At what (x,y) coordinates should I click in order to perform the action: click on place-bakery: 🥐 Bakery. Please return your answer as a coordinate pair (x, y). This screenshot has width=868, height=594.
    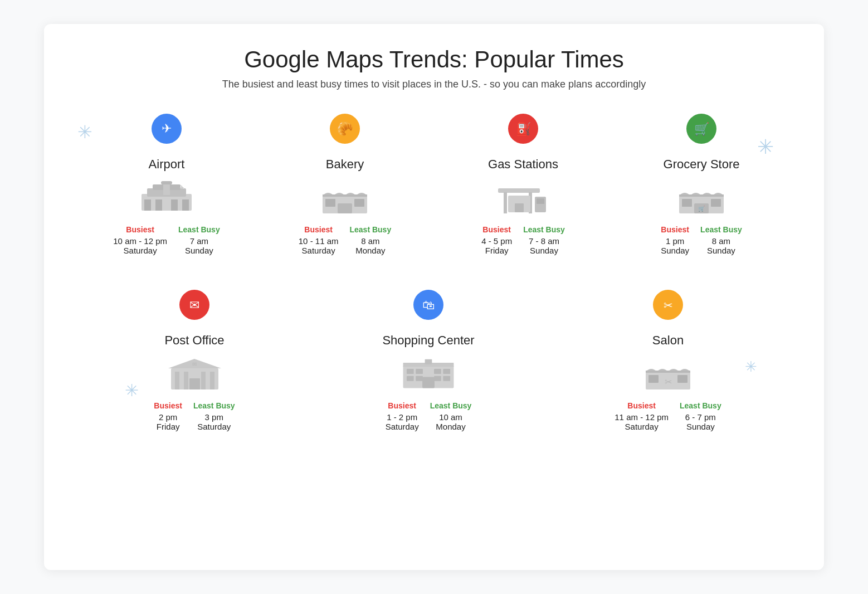
    Looking at the image, I should click on (345, 184).